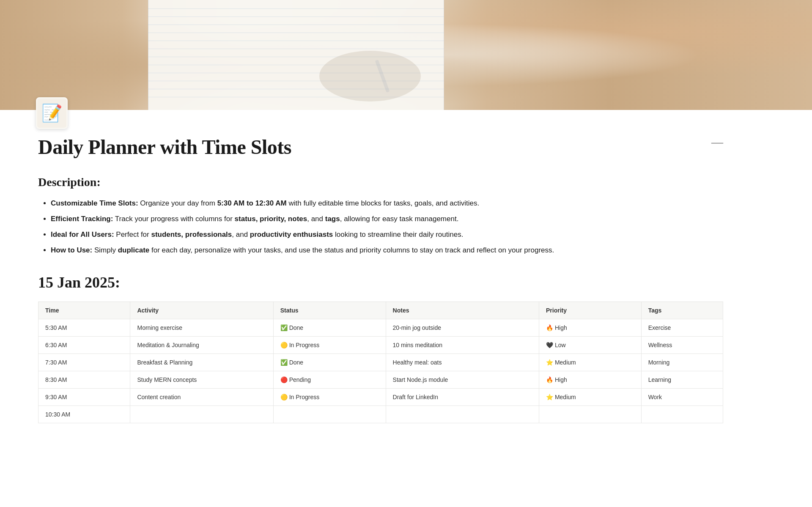 The height and width of the screenshot is (507, 812). I want to click on table-row: 7:30 AM Breakfast & Planning ✅ Done Heal…, so click(381, 362).